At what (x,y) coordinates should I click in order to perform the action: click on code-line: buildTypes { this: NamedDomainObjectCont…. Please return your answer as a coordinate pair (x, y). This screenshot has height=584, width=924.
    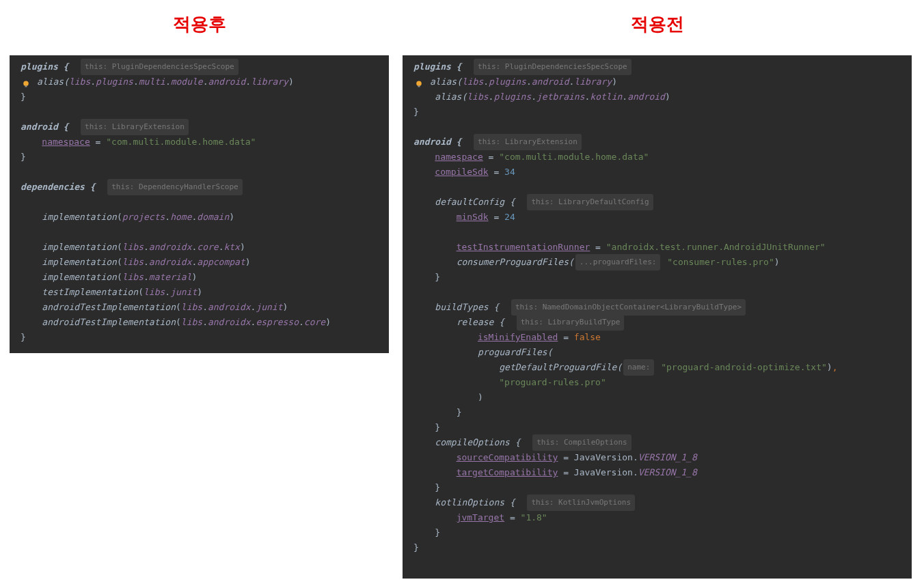
    Looking at the image, I should click on (657, 307).